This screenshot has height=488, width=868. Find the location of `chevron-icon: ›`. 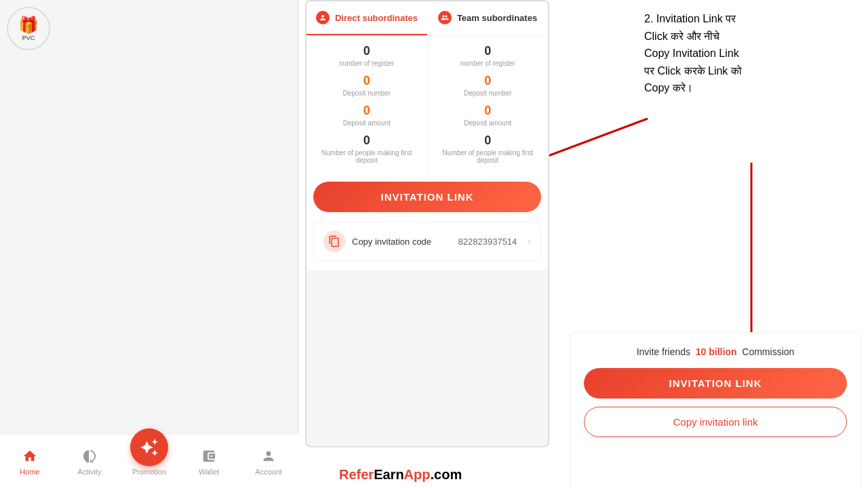

chevron-icon: › is located at coordinates (529, 241).